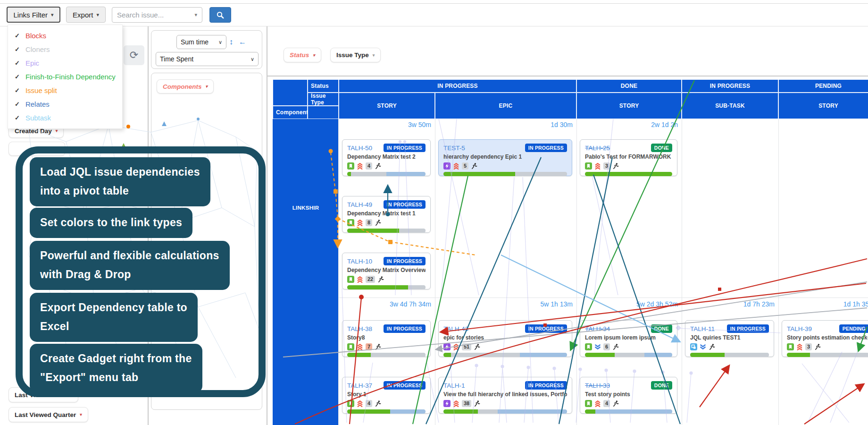 Image resolution: width=868 pixels, height=425 pixels. What do you see at coordinates (182, 87) in the screenshot?
I see `components-field-label: Components` at bounding box center [182, 87].